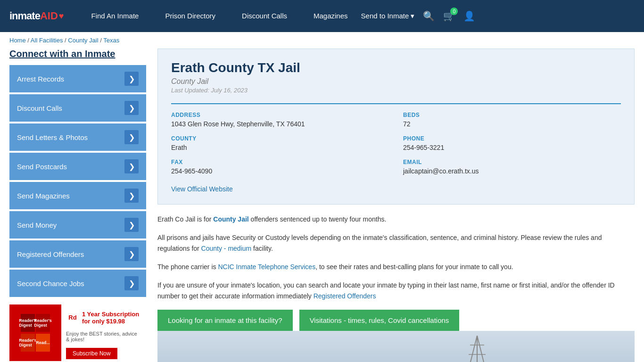  What do you see at coordinates (396, 243) in the screenshot?
I see `description-p2: All prisons and jails have Security or C…` at bounding box center [396, 243].